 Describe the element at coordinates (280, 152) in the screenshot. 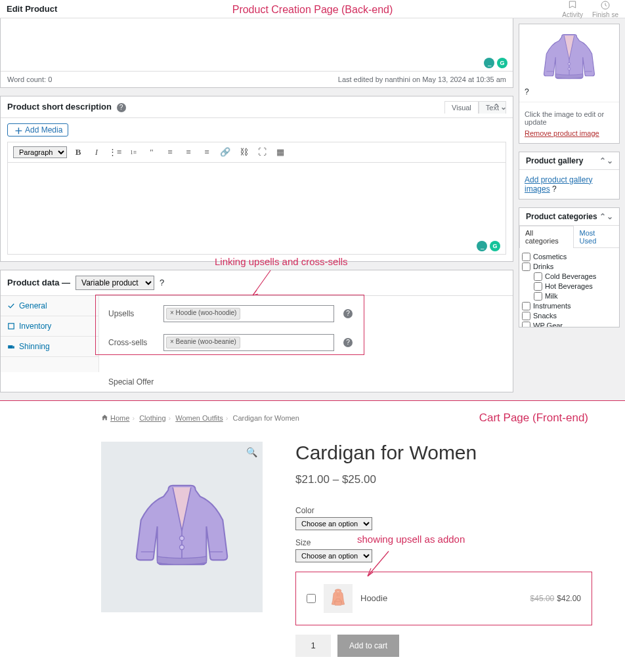

I see `more-icon: ▦` at that location.